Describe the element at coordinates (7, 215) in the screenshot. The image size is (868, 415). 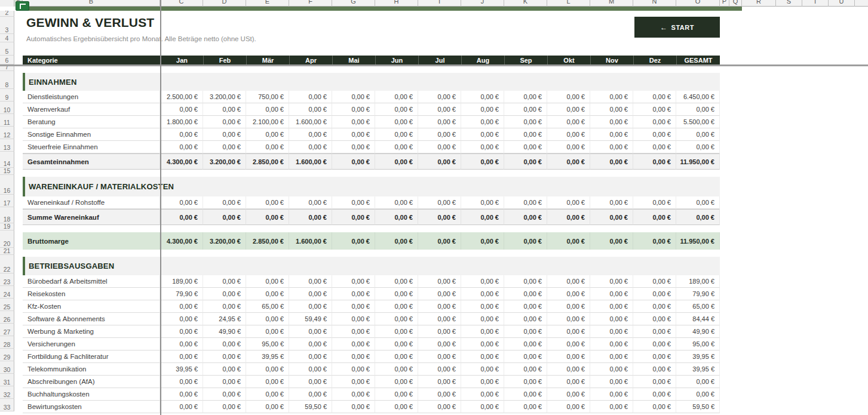
I see `row-header-18: 18` at that location.